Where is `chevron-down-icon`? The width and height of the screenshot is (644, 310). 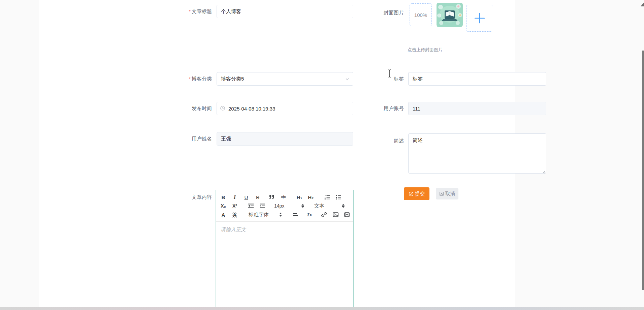
chevron-down-icon is located at coordinates (347, 80).